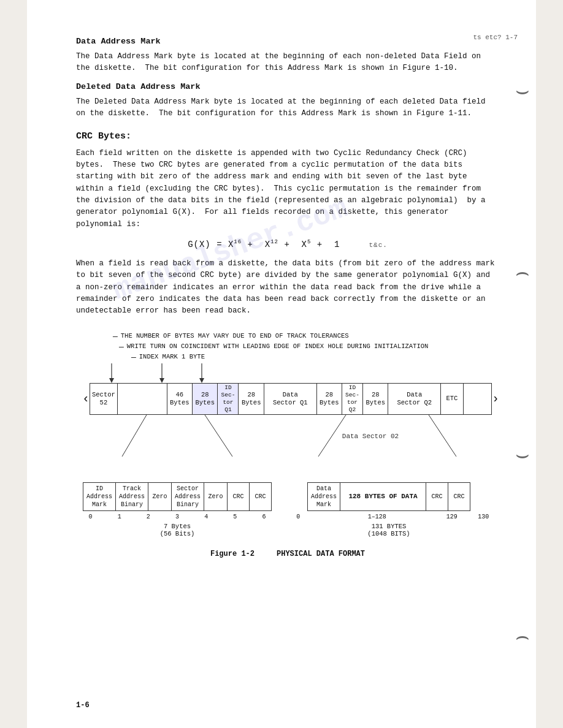 The width and height of the screenshot is (563, 728). I want to click on section-heading-1: Data Address Mark, so click(288, 42).